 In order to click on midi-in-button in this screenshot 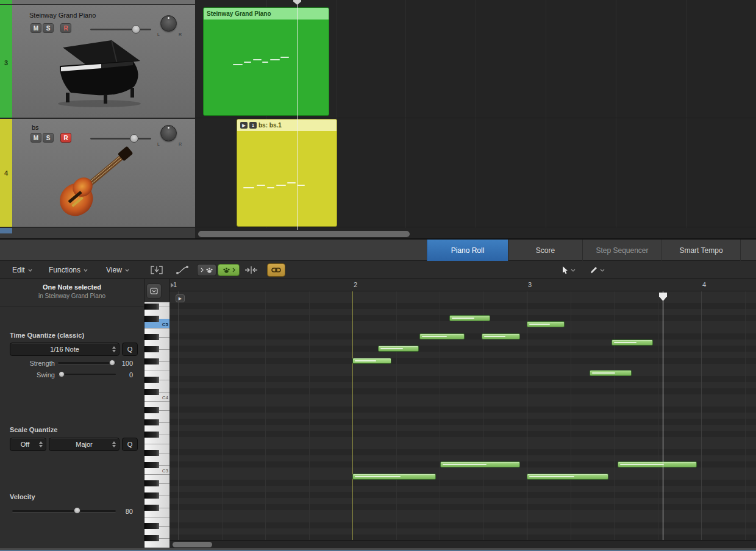, I will do `click(229, 270)`.